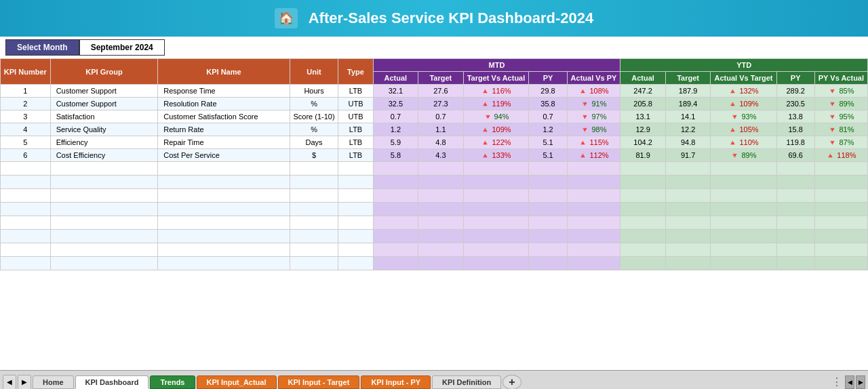 Image resolution: width=868 pixels, height=389 pixels. What do you see at coordinates (643, 142) in the screenshot?
I see `cell-ytd-actual: 104.2` at bounding box center [643, 142].